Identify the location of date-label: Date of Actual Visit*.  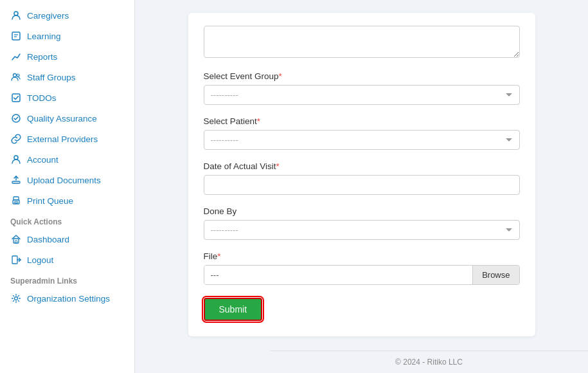
(362, 166).